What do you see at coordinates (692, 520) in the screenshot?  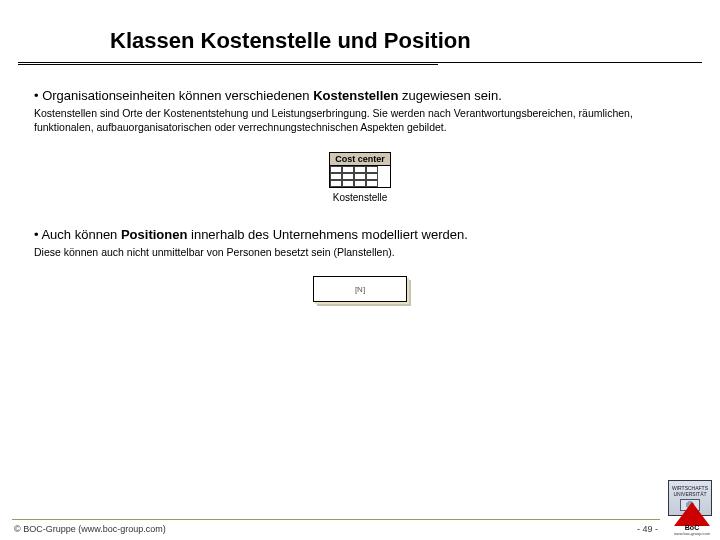 I see `logo-boc: BoC www.boc-group.com` at bounding box center [692, 520].